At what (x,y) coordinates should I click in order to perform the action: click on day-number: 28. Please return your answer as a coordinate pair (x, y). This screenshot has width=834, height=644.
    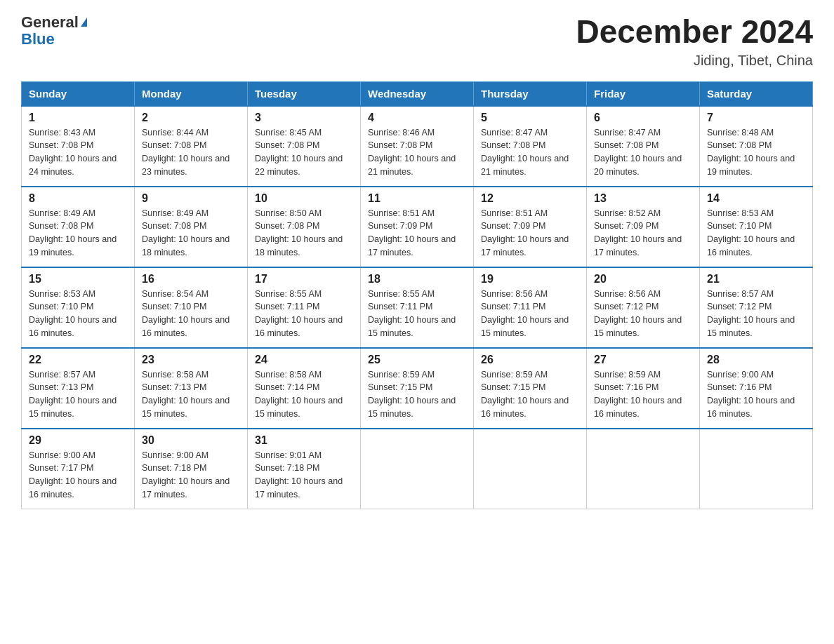
    Looking at the image, I should click on (756, 360).